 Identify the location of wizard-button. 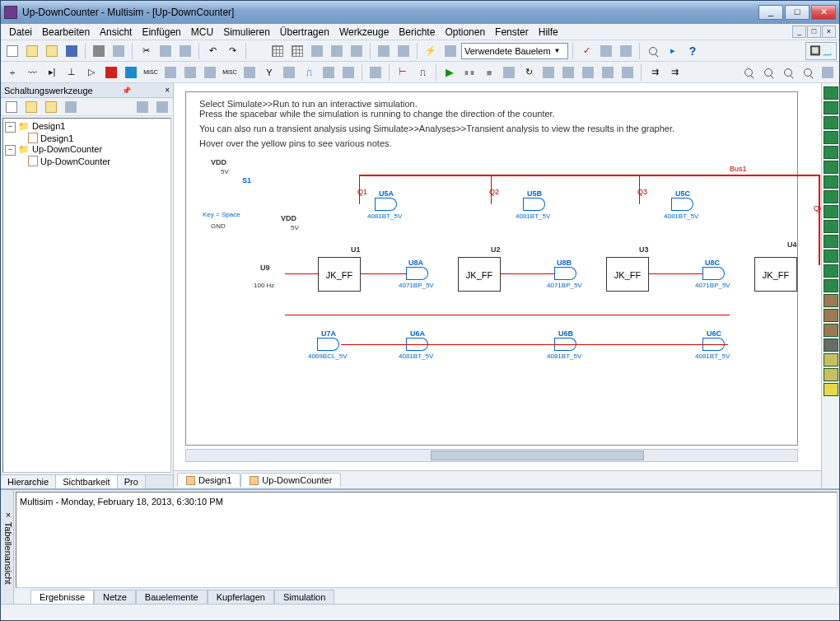
(357, 51).